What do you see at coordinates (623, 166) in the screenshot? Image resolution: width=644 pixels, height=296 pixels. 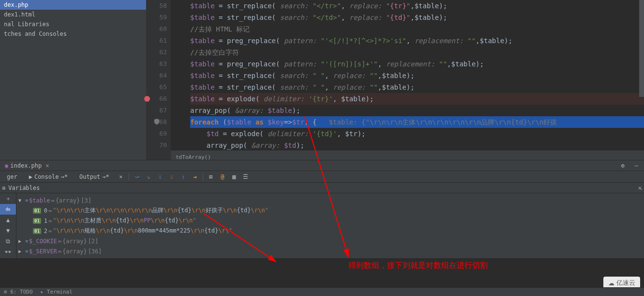 I see `gear-icon: ⚙` at bounding box center [623, 166].